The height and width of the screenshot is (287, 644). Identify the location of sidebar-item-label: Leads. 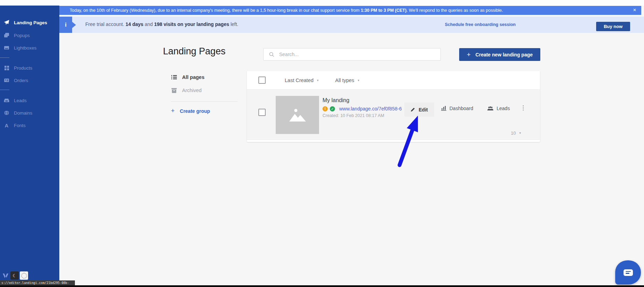
(20, 100).